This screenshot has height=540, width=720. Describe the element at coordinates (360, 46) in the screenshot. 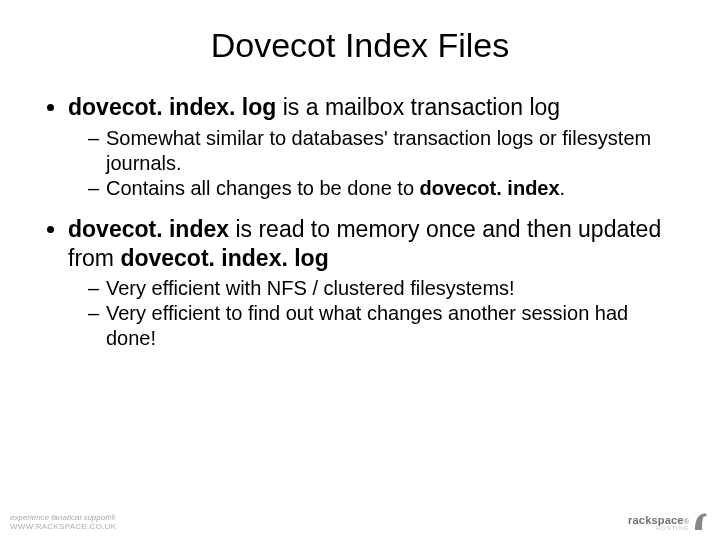

I see `slide-title: Dovecot Index Files` at that location.